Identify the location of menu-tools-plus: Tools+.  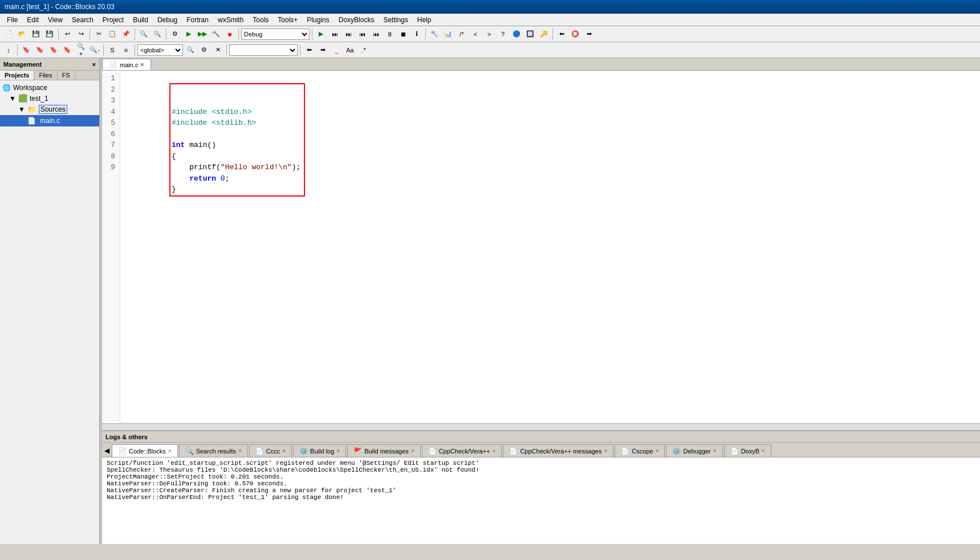
(287, 20).